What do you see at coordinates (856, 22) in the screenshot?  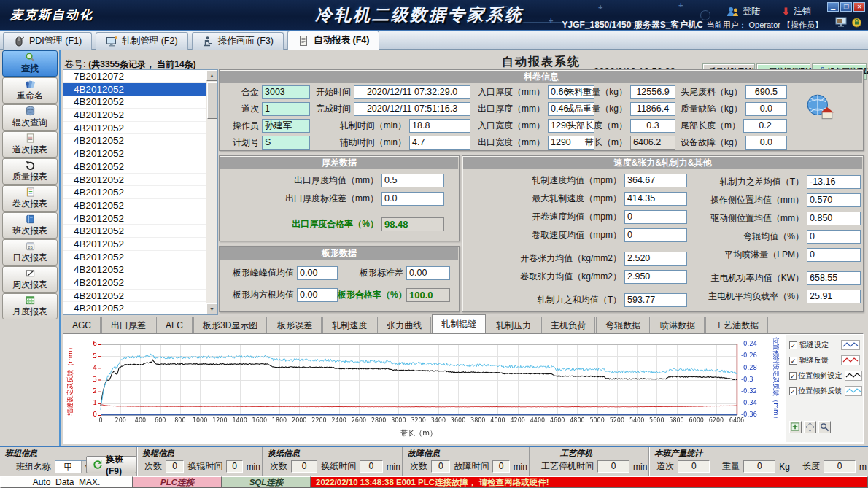 I see `lock-icon` at bounding box center [856, 22].